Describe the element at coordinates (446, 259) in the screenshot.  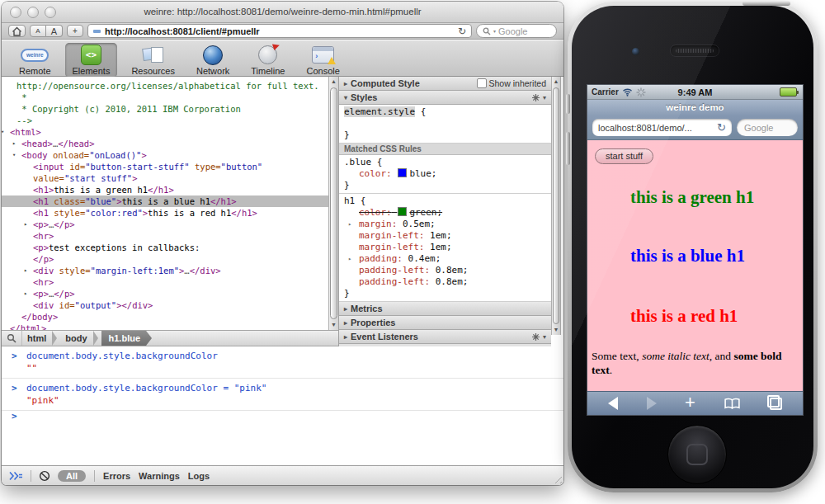
I see `css-declaration: ▸padding: 0.4em;` at that location.